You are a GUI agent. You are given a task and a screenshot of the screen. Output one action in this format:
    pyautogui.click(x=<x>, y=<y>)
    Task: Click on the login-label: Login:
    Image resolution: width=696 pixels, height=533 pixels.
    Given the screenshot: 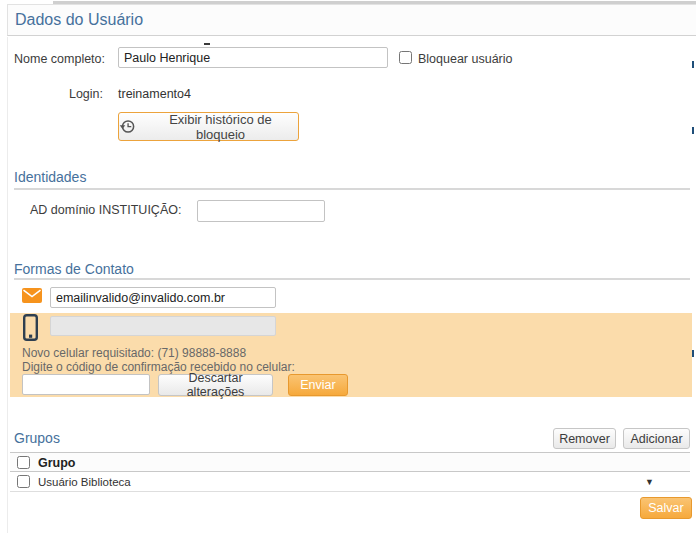 What is the action you would take?
    pyautogui.click(x=58, y=94)
    